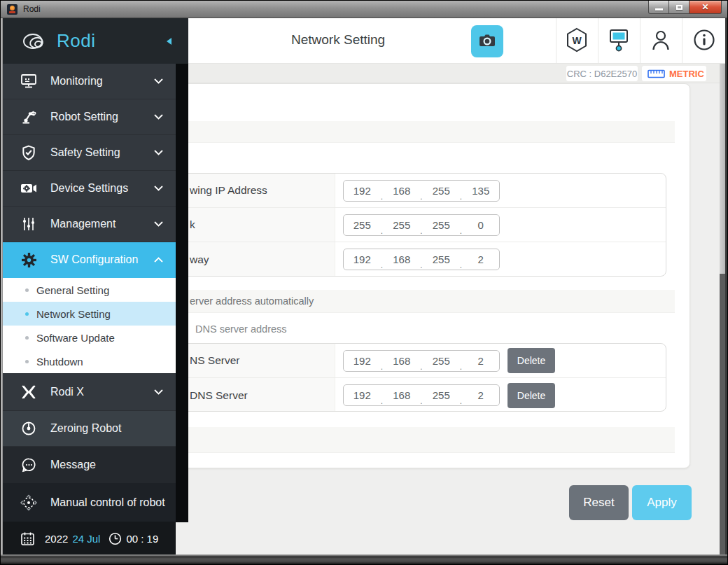  I want to click on date-day-month: 24 Jul, so click(86, 539).